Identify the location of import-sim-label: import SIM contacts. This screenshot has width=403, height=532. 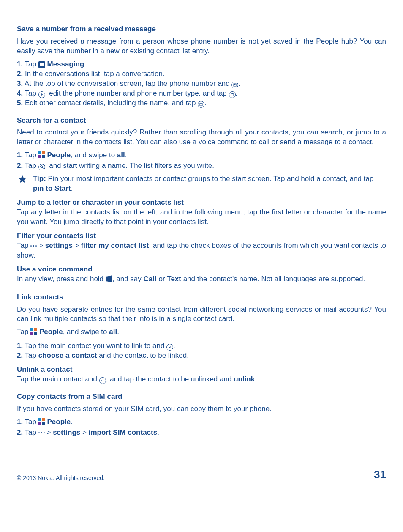
(123, 432).